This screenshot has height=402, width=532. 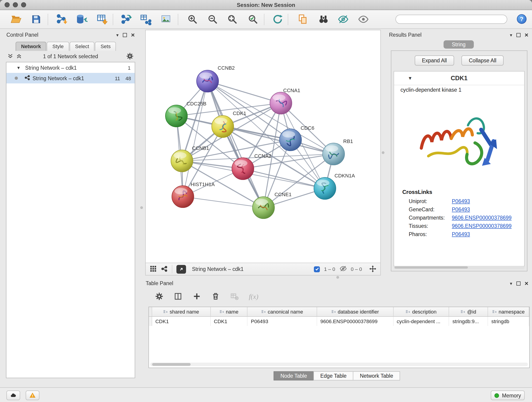 I want to click on right-splitter-grip, so click(x=383, y=153).